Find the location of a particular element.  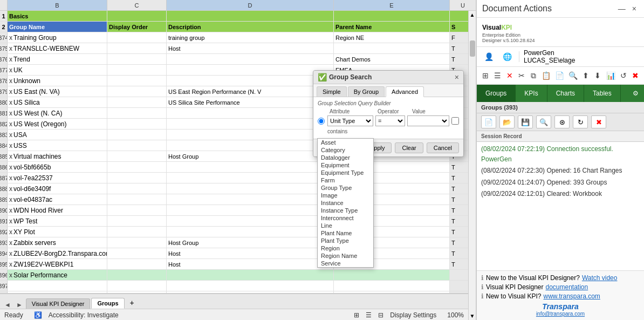

nav-tab-charts: Charts is located at coordinates (566, 93).